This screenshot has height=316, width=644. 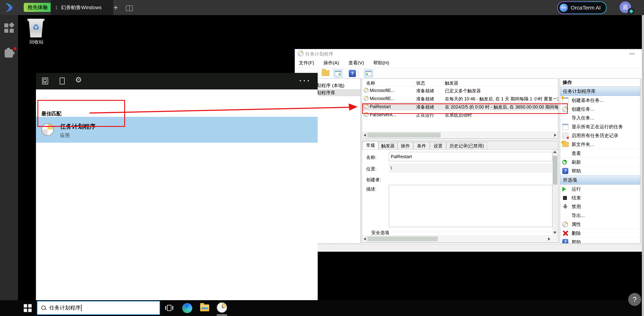 I want to click on name-label: 名称:, so click(x=372, y=157).